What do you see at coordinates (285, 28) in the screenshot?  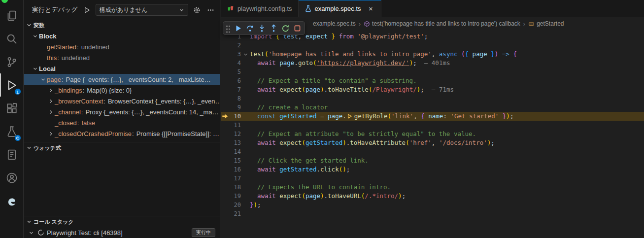 I see `debug-restart-button` at bounding box center [285, 28].